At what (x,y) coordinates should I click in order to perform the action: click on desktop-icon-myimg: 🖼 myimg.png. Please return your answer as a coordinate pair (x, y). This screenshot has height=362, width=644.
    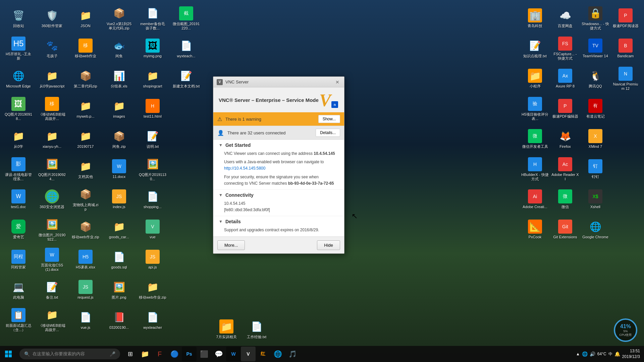
    Looking at the image, I should click on (153, 49).